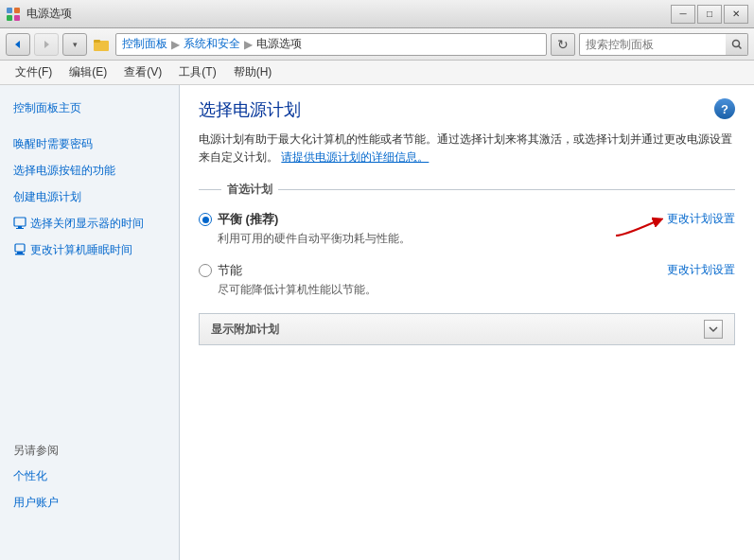 The image size is (754, 560). I want to click on plan-name-balanced: 平衡 (推荐), so click(248, 219).